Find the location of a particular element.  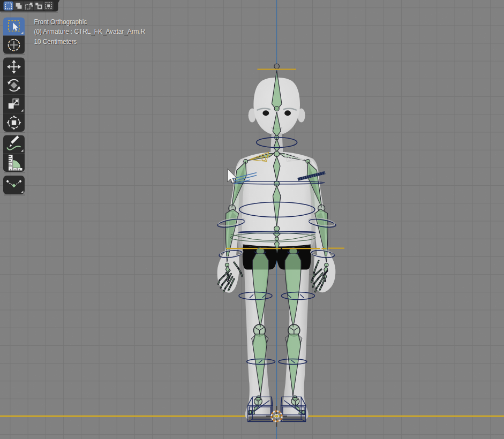

svg-text: 10 Centimeters is located at coordinates (56, 42).